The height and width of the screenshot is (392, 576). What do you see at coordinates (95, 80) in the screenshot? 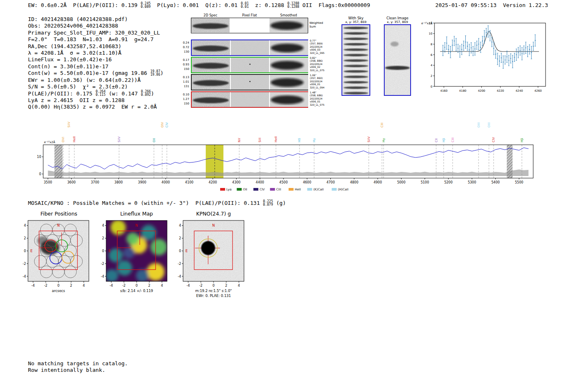
I see `info-line: EWr = 1.00(±0.36) (w: 0.64(±0.22))Å` at bounding box center [95, 80].